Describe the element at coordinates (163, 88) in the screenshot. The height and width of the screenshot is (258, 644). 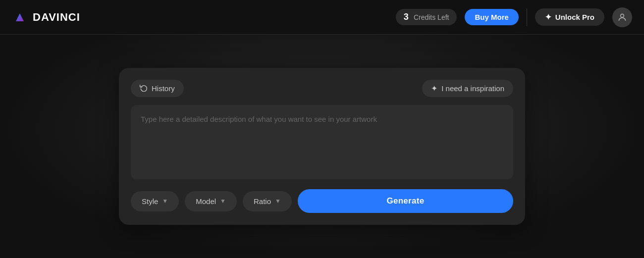
I see `history-label: History` at that location.